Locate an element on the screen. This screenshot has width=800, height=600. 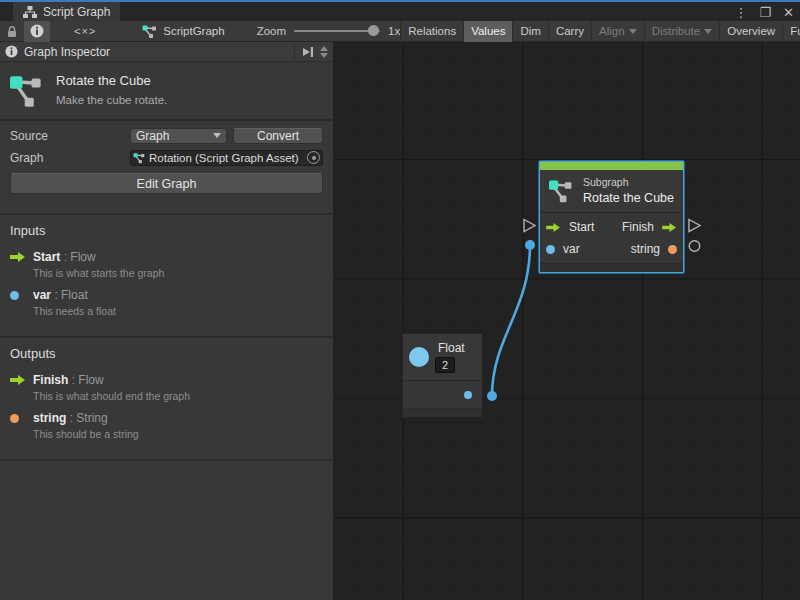
lock-icon is located at coordinates (12, 32).